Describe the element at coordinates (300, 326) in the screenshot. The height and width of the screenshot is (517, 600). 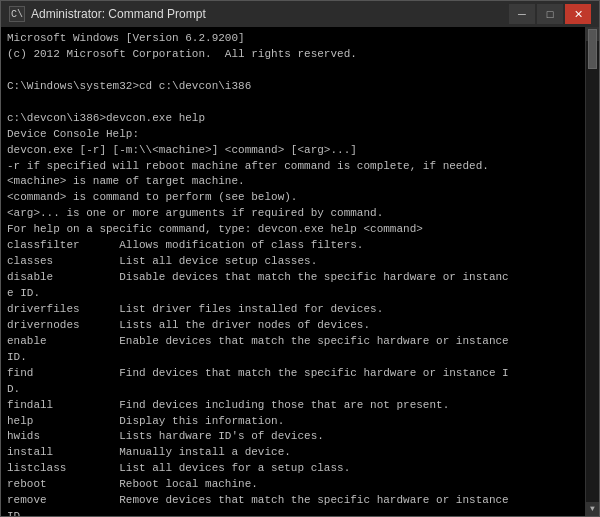
I see `terminal-line: drivernodes Lists all the driver nodes o…` at that location.